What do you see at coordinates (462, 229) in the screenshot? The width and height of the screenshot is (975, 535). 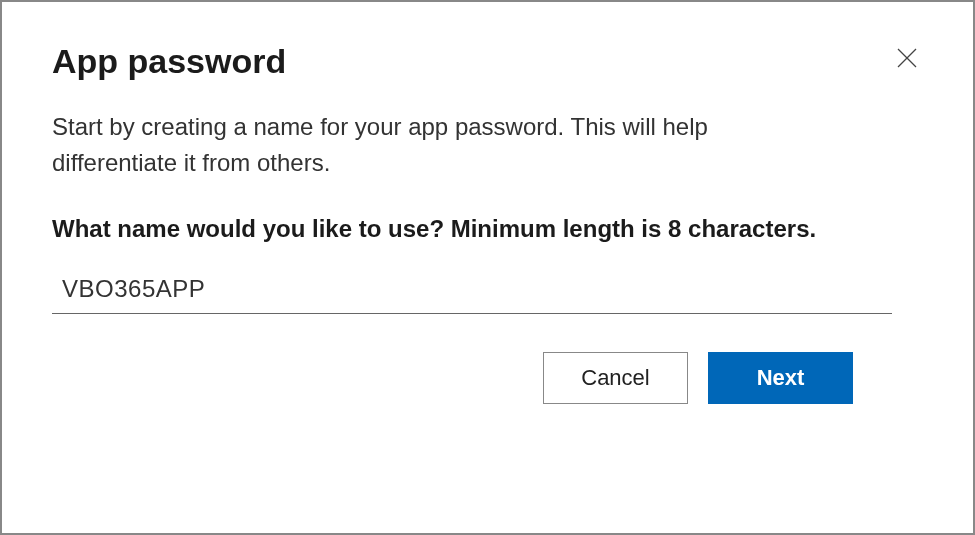 I see `name-prompt-label: What name would you like to use? Minimum…` at bounding box center [462, 229].